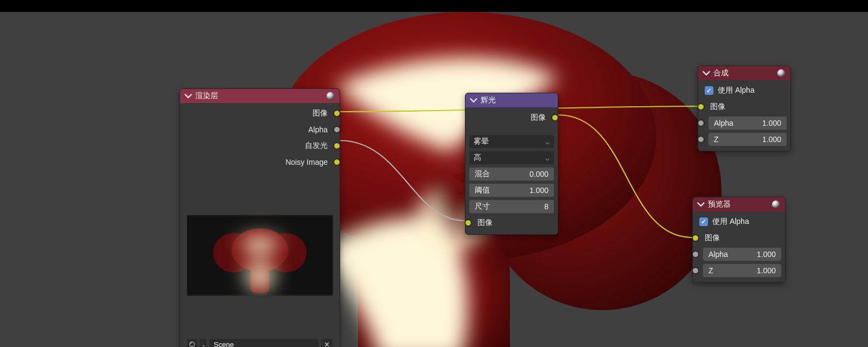 This screenshot has width=868, height=347. I want to click on node-header: 渲染层, so click(260, 96).